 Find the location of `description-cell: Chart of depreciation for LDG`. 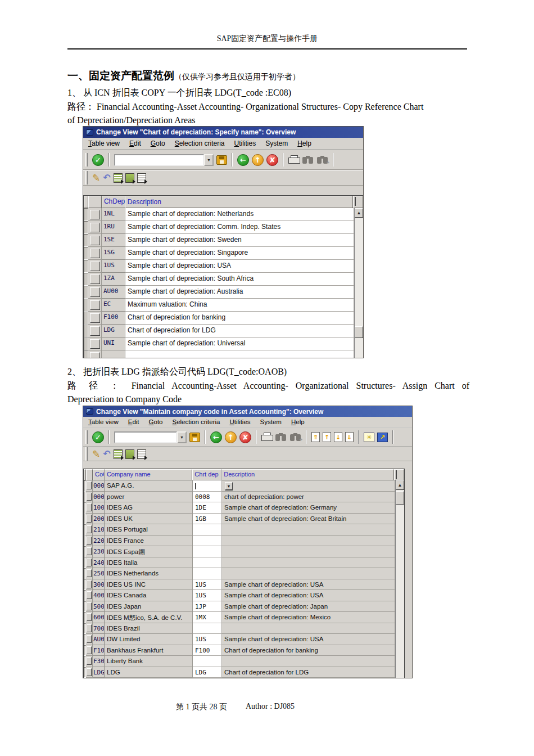

description-cell: Chart of depreciation for LDG is located at coordinates (239, 331).